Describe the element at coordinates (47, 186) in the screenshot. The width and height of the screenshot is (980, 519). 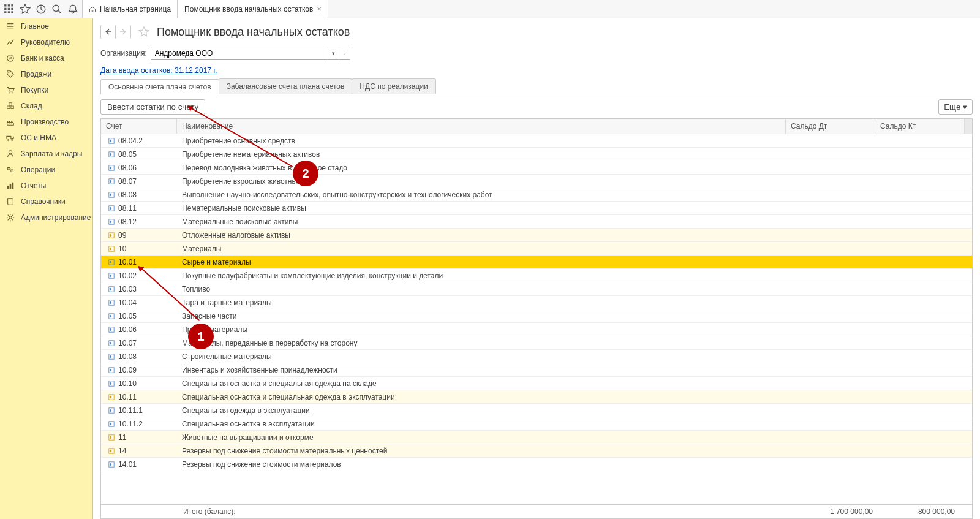
I see `sidebar-item-10: Отчеты` at that location.